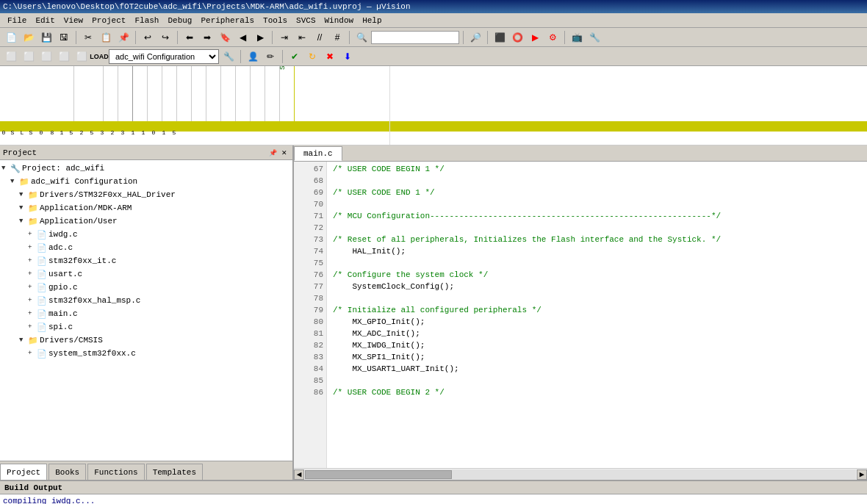 The width and height of the screenshot is (867, 504). Describe the element at coordinates (302, 37) in the screenshot. I see `unindent-btn: ⇤` at that location.